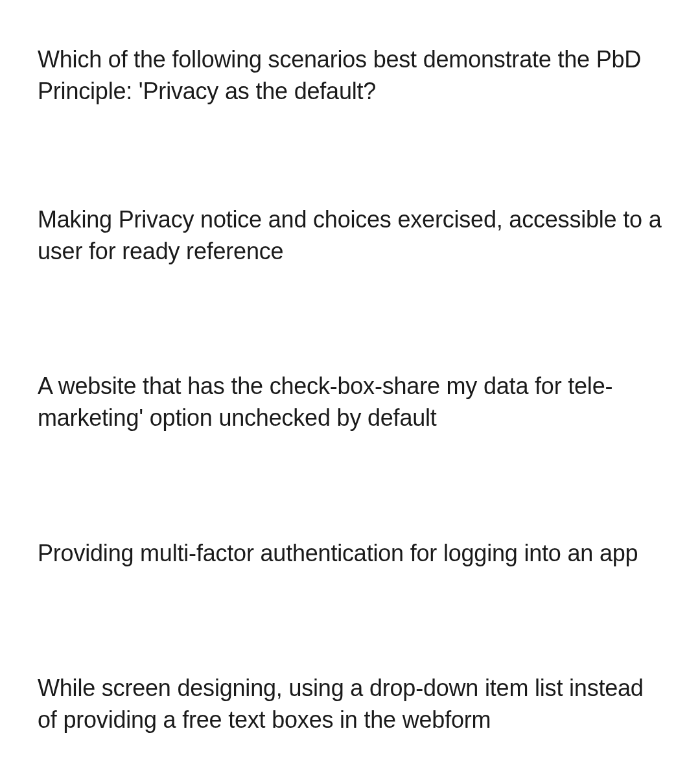 The width and height of the screenshot is (700, 766). Describe the element at coordinates (350, 236) in the screenshot. I see `option-1: Making Privacy notice and choices exerci…` at that location.